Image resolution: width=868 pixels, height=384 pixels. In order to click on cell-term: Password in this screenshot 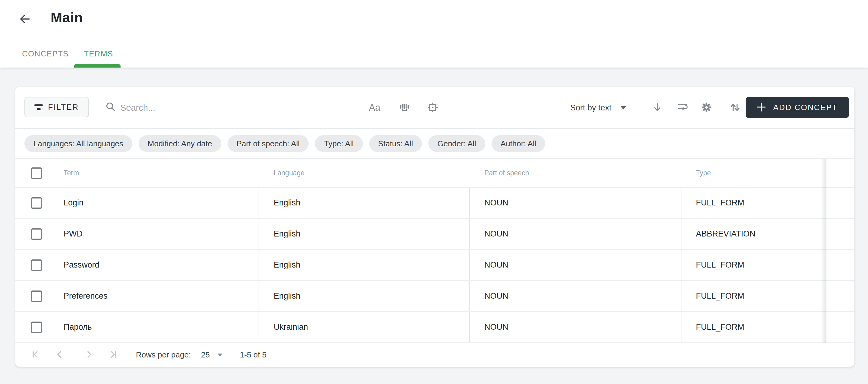, I will do `click(154, 265)`.